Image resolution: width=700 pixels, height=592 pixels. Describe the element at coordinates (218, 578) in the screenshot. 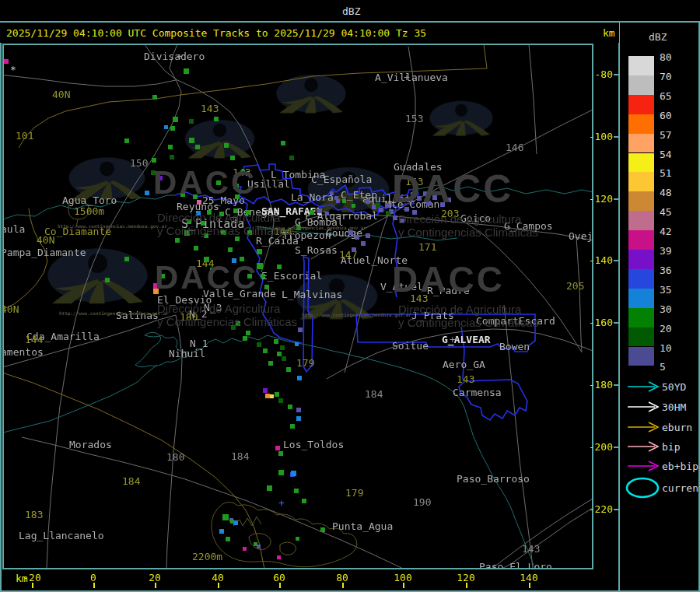

I see `bottom-axis-label: 40` at that location.